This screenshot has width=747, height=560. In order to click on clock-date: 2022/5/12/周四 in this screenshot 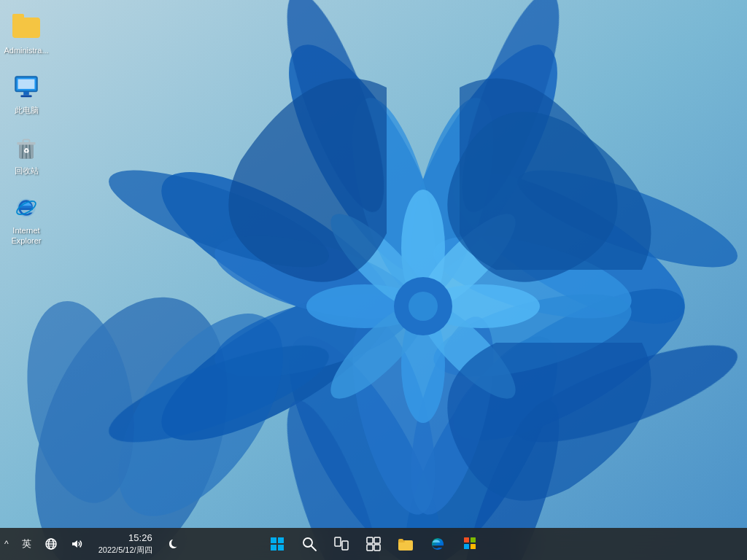, I will do `click(125, 550)`.